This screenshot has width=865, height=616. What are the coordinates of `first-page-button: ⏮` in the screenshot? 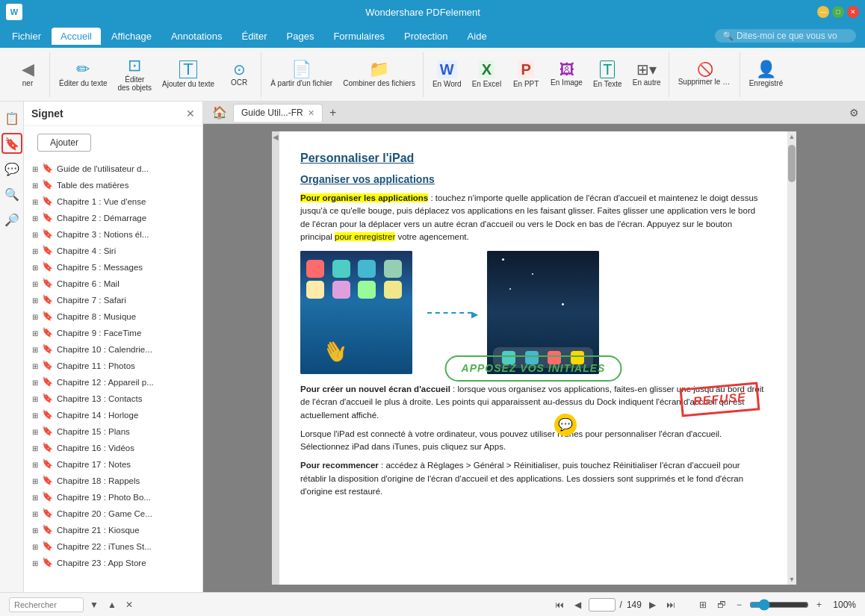 It's located at (559, 605).